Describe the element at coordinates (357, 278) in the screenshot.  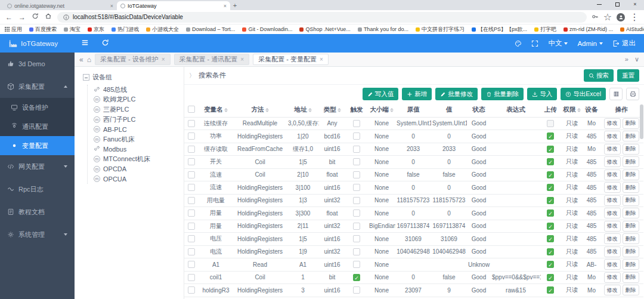
I see `trigger-checkbox: ✓` at that location.